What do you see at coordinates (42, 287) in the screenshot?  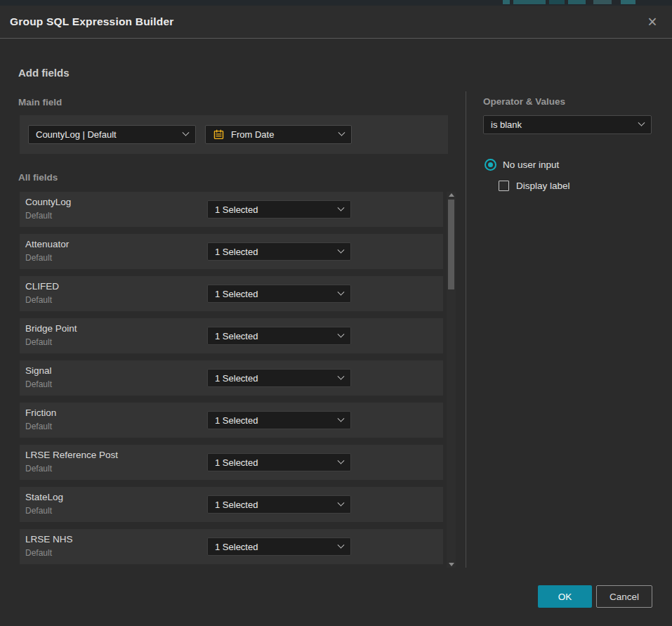 I see `field-row-name: CLIFED` at bounding box center [42, 287].